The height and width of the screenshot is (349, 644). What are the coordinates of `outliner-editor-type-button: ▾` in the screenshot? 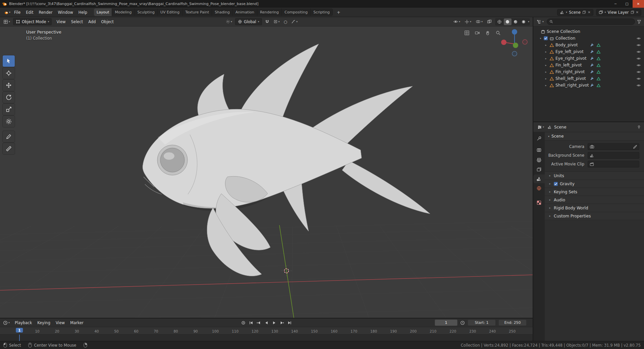 It's located at (540, 22).